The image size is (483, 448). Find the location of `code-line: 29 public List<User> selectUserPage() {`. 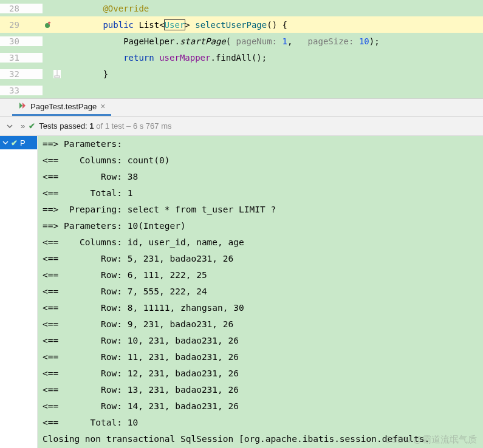

code-line: 29 public List<User> selectUserPage() { is located at coordinates (242, 24).